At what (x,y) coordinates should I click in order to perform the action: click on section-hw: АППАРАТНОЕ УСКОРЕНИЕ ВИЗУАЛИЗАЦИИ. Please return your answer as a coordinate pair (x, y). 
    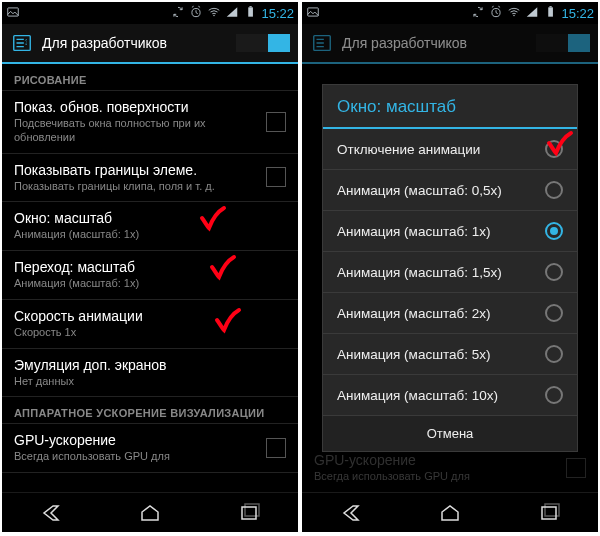
    Looking at the image, I should click on (150, 410).